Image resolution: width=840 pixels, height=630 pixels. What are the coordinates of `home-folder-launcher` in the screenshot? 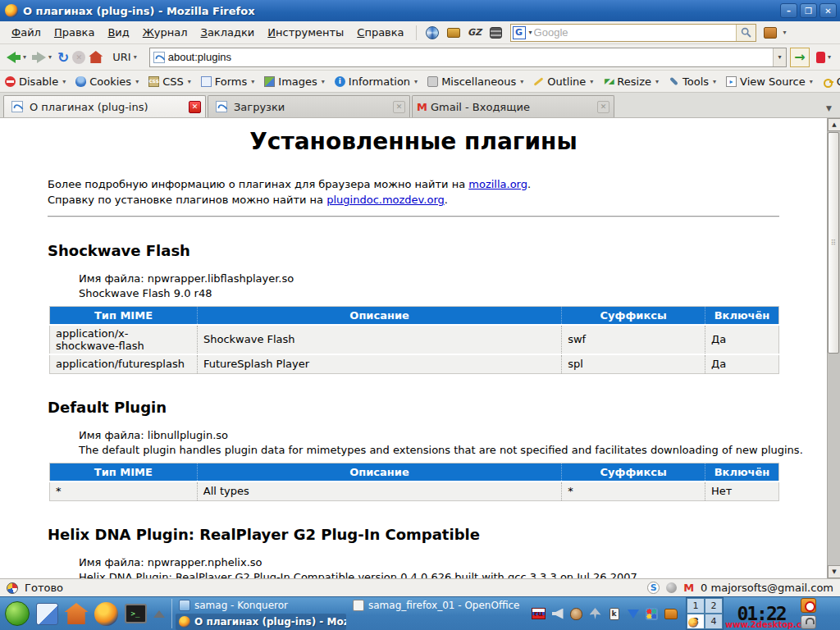 It's located at (76, 614).